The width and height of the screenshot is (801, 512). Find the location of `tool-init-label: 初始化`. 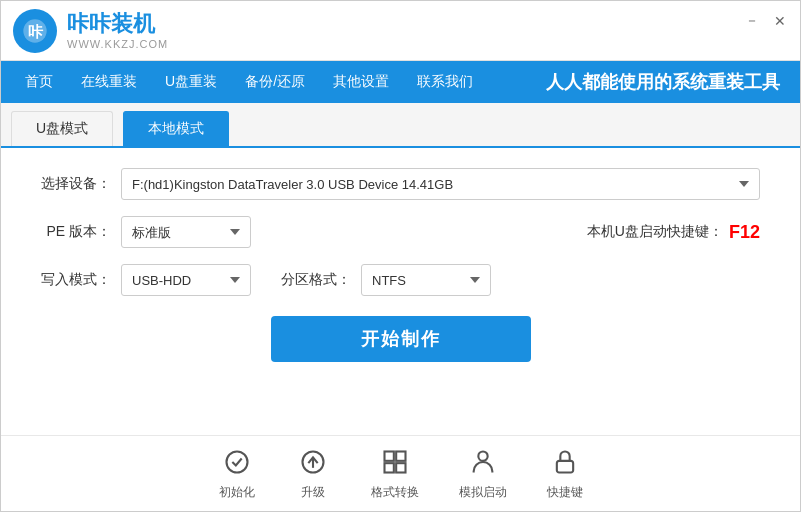

tool-init-label: 初始化 is located at coordinates (237, 492).